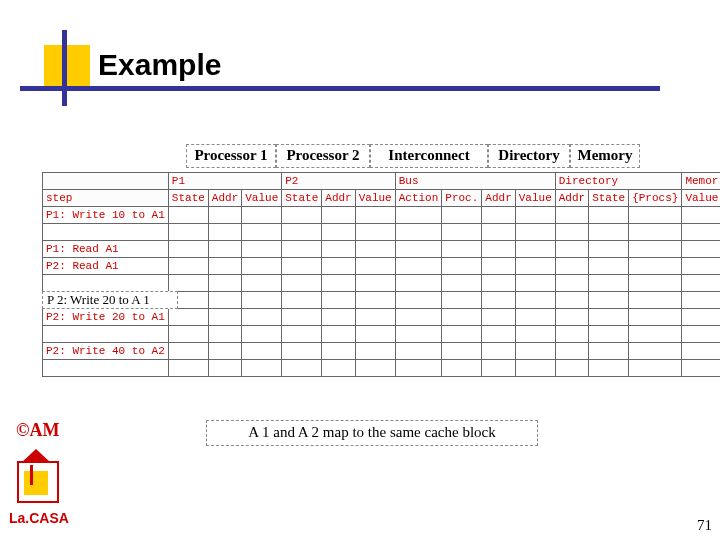 Image resolution: width=720 pixels, height=540 pixels. I want to click on step-cell: P2: Read A1, so click(106, 266).